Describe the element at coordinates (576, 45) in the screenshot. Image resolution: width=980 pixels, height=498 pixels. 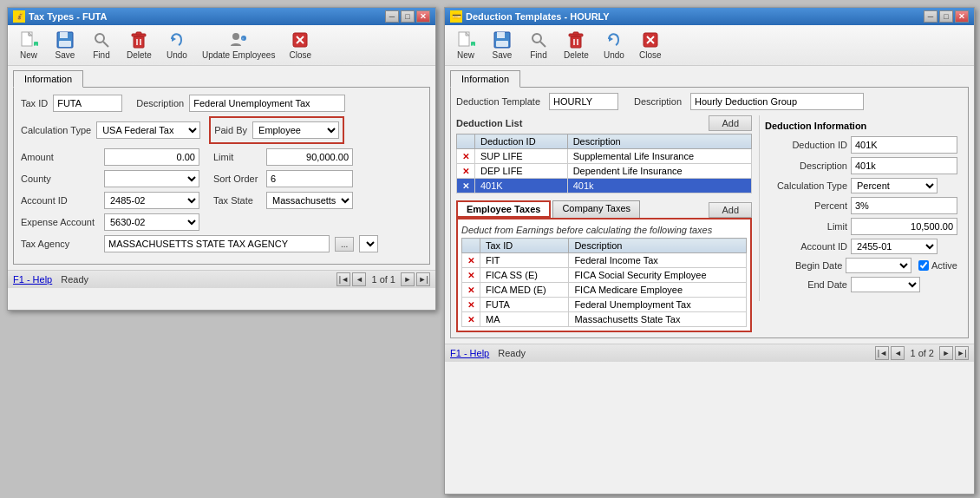
I see `delete-button-2: Delete` at that location.